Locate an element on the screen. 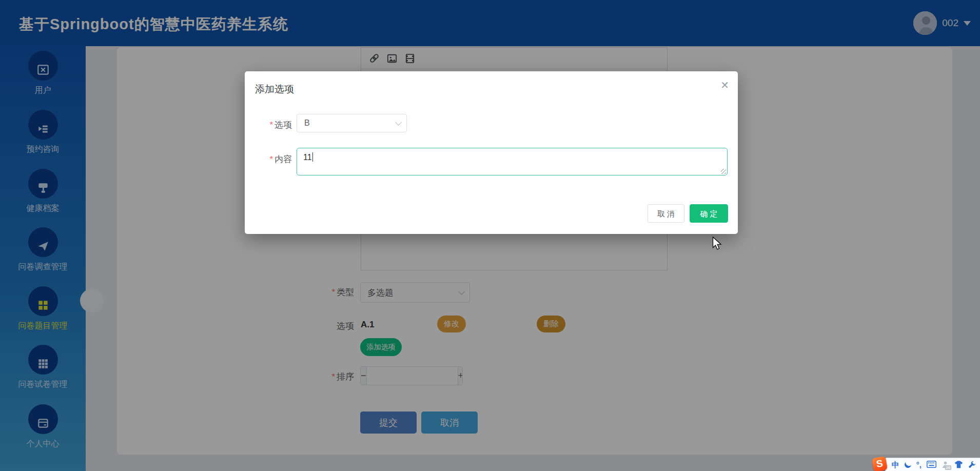 Image resolution: width=980 pixels, height=471 pixels. ime-skin-icon is located at coordinates (958, 465).